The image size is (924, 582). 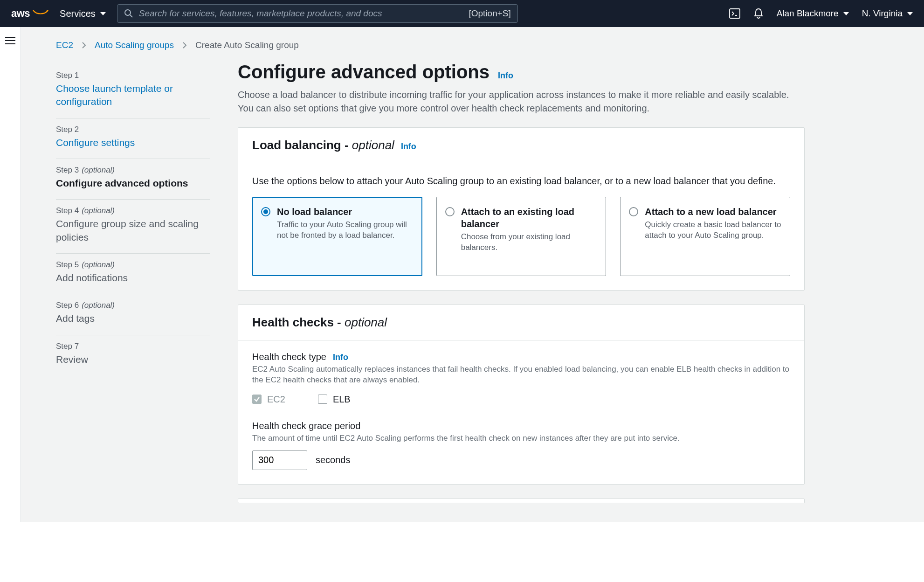 I want to click on search-shortcut: [Option+S], so click(x=490, y=14).